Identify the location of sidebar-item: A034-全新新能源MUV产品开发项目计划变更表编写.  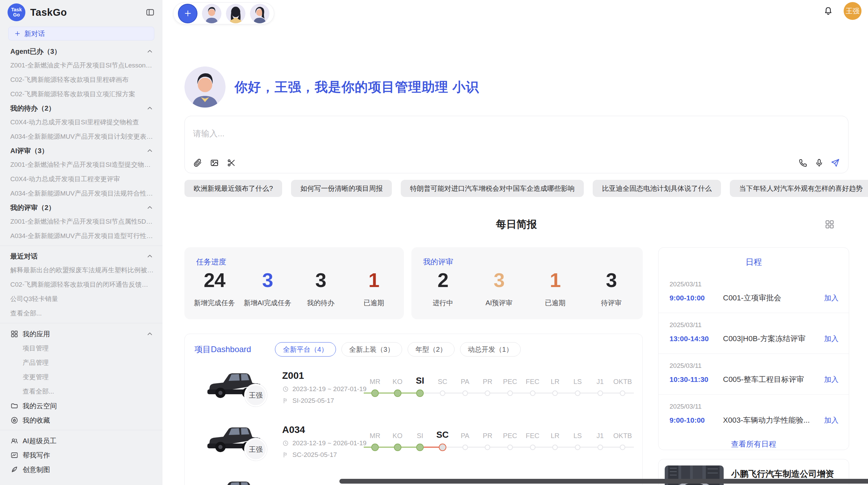
(81, 137).